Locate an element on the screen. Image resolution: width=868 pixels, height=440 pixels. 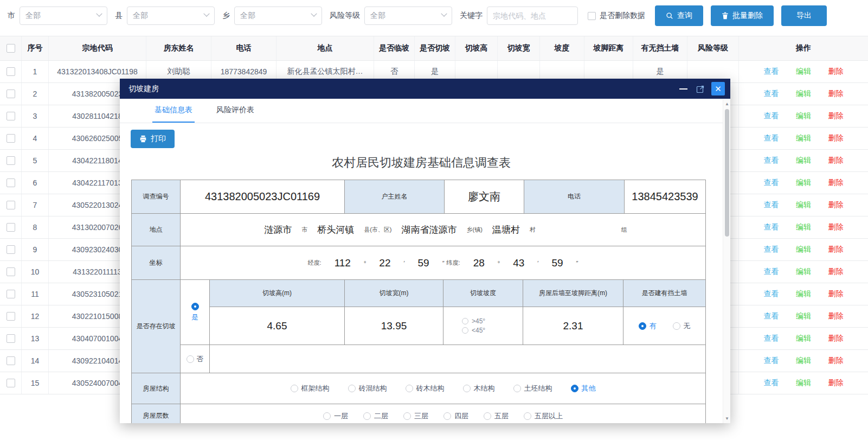
option-三层: 三层 is located at coordinates (416, 416).